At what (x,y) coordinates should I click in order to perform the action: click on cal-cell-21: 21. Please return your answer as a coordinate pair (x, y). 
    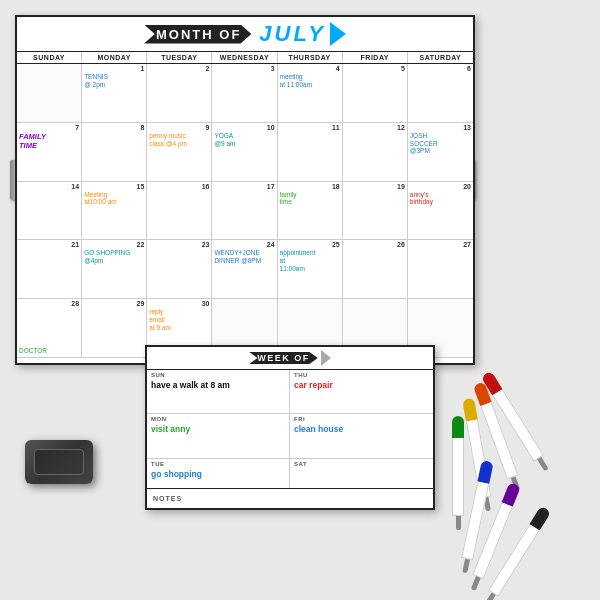
    Looking at the image, I should click on (50, 270).